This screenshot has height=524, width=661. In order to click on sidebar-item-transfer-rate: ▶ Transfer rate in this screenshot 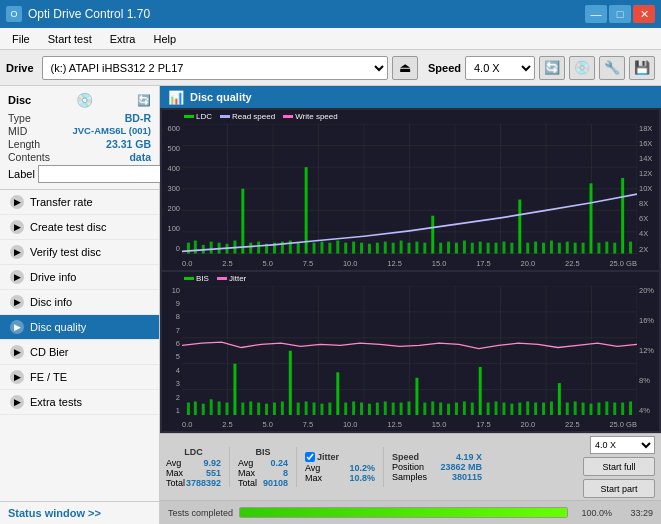, I will do `click(80, 202)`.